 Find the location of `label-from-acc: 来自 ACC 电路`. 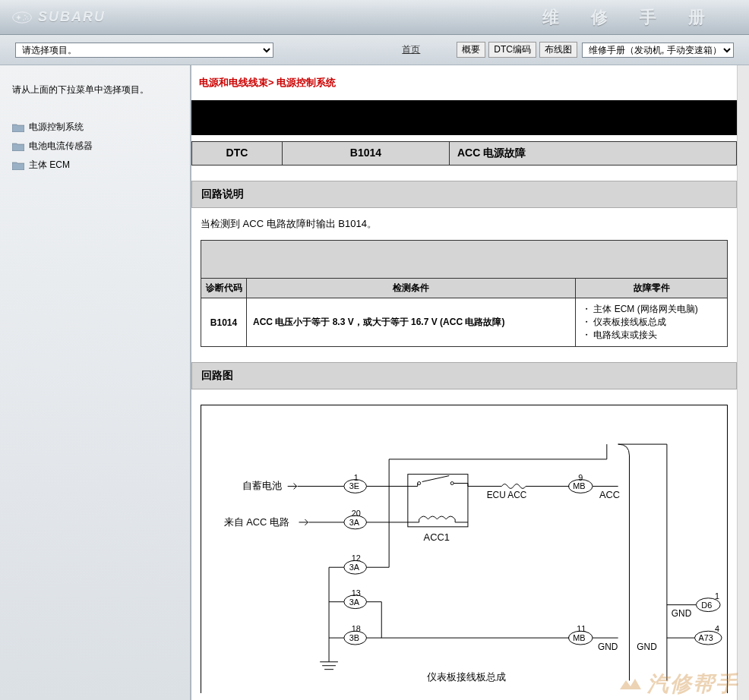

label-from-acc: 来自 ACC 电路 is located at coordinates (257, 522).